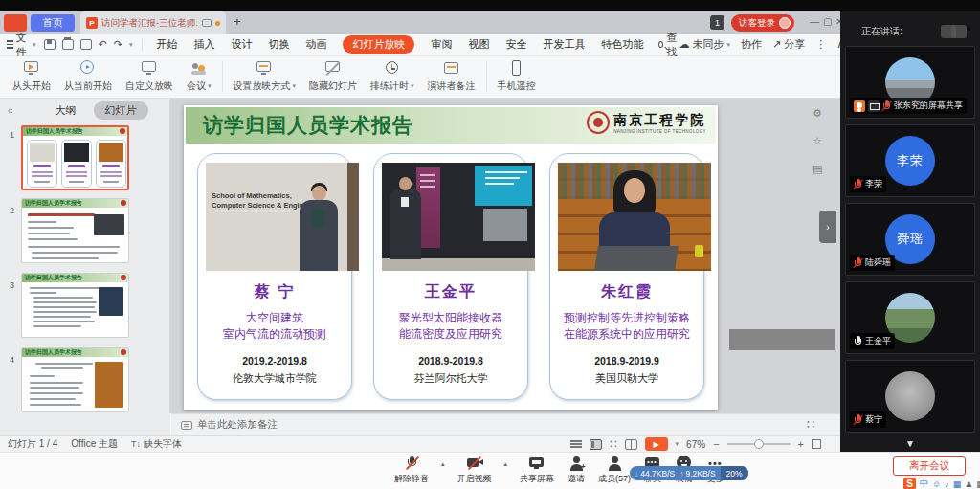 This screenshot has width=980, height=489. What do you see at coordinates (75, 158) in the screenshot?
I see `slide-thumbnail-1-selected: 访学归国人员学术报告` at bounding box center [75, 158].